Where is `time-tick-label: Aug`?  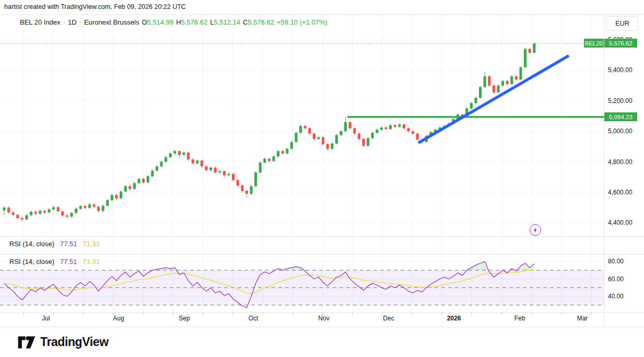
time-tick-label: Aug is located at coordinates (118, 318).